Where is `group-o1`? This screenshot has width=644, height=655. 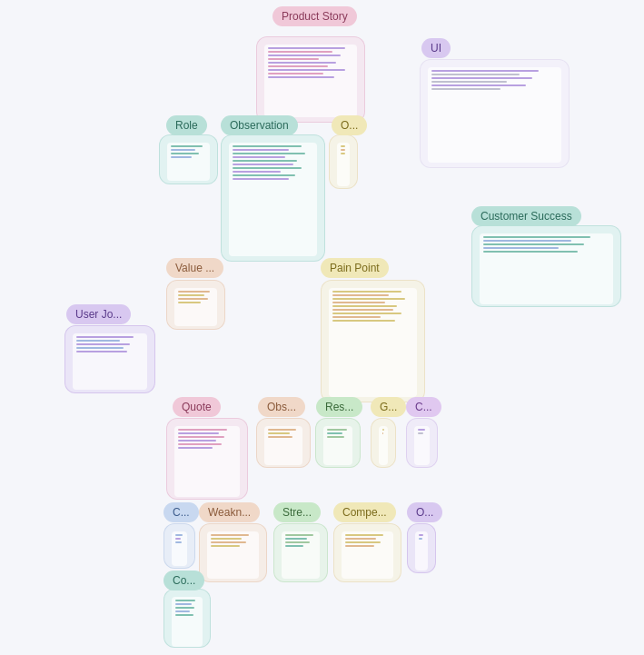
group-o1 is located at coordinates (343, 162).